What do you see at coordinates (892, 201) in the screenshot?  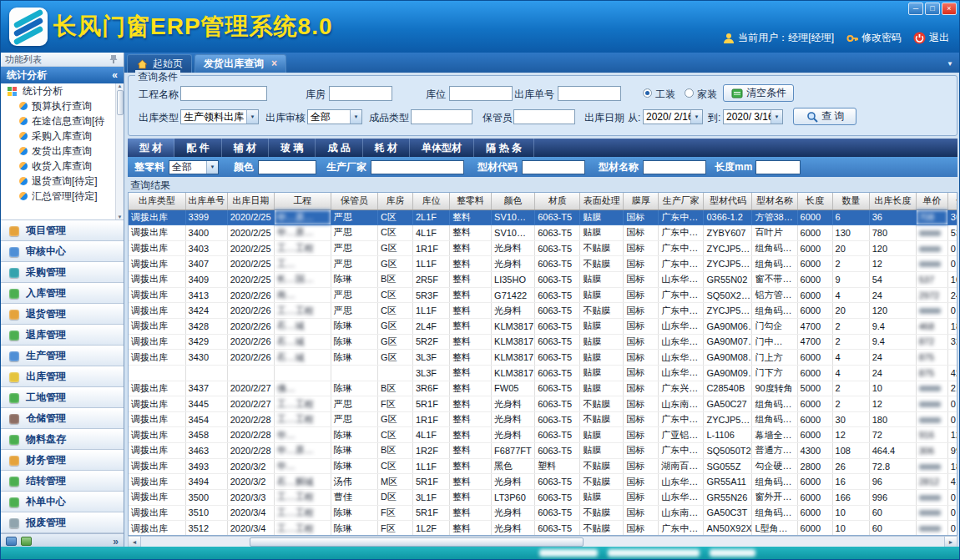 I see `column-header: 出库长度` at bounding box center [892, 201].